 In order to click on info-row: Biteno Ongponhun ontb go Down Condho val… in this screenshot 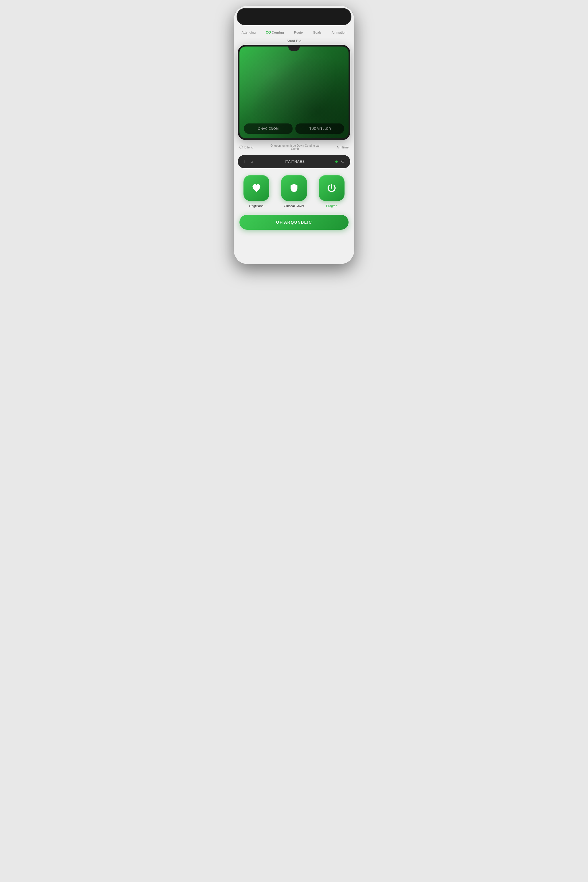, I will do `click(294, 147)`.